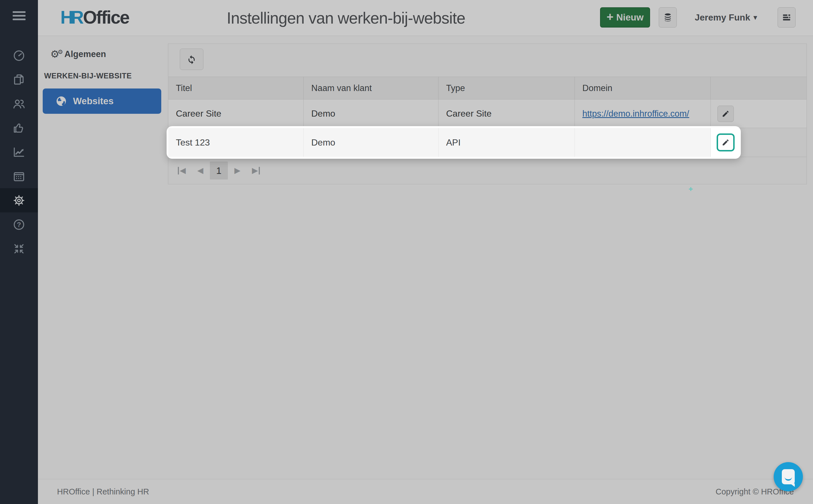 Image resolution: width=813 pixels, height=504 pixels. What do you see at coordinates (487, 142) in the screenshot?
I see `table-row-highlighted: Test 123 Demo API` at bounding box center [487, 142].